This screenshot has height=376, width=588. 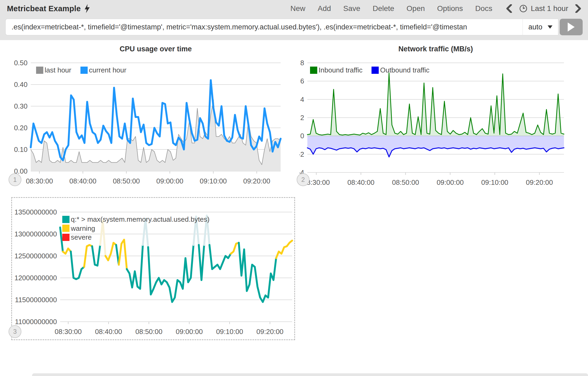 What do you see at coordinates (302, 154) in the screenshot?
I see `y-tick-label: -2` at bounding box center [302, 154].